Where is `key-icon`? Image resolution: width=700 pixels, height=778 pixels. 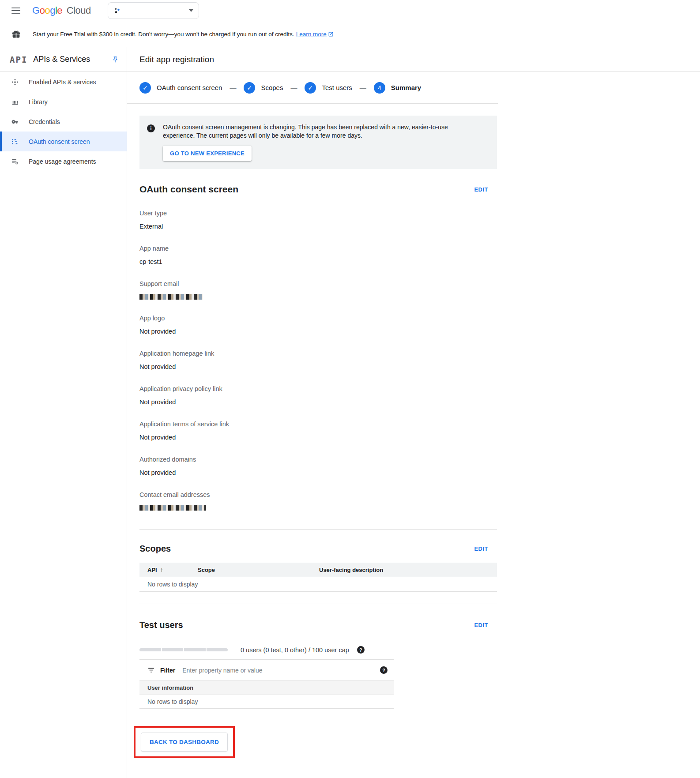 key-icon is located at coordinates (15, 122).